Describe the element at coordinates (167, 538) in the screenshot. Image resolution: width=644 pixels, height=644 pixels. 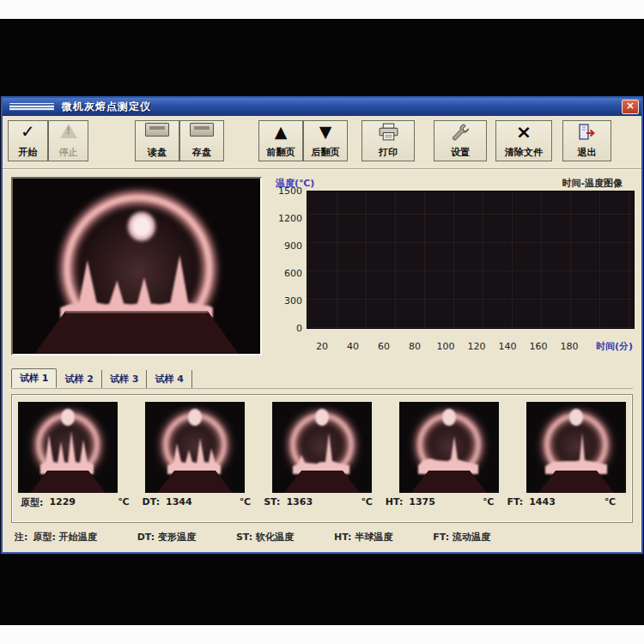
I see `legend-item: DT: 变形温度` at that location.